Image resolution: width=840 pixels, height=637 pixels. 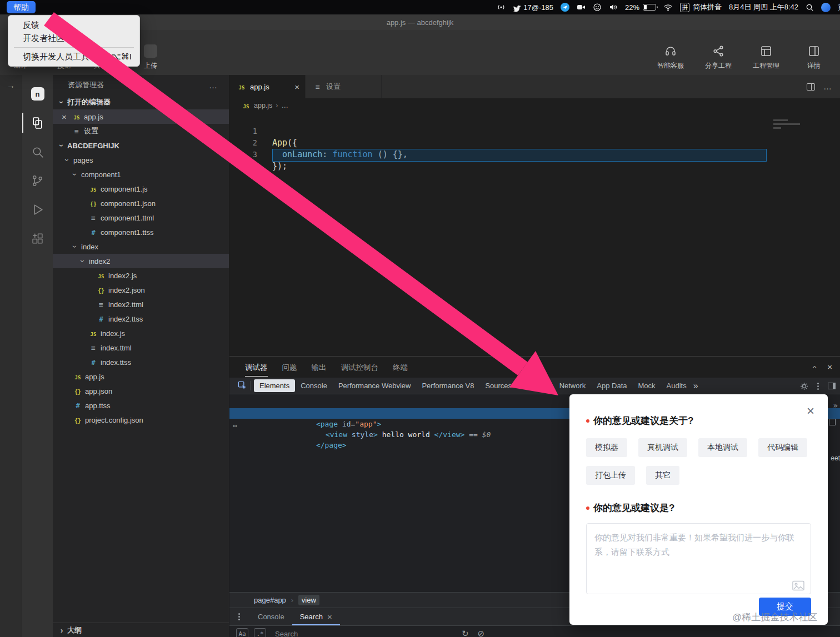 What do you see at coordinates (613, 7) in the screenshot?
I see `volume-icon` at bounding box center [613, 7].